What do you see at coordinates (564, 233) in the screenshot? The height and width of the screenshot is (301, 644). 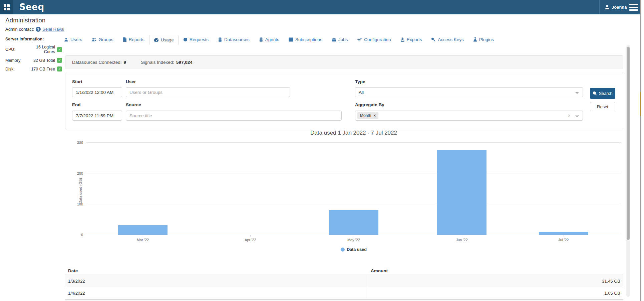 I see `bar-jul22` at bounding box center [564, 233].